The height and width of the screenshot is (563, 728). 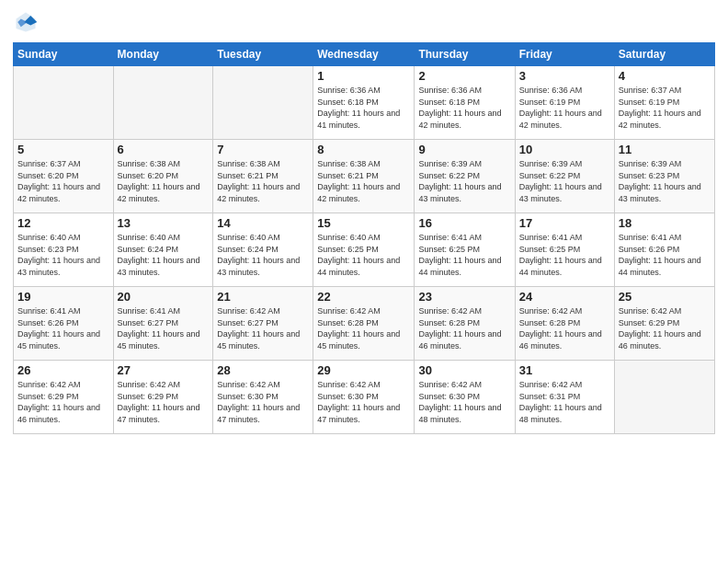 What do you see at coordinates (665, 223) in the screenshot?
I see `day-number: 18` at bounding box center [665, 223].